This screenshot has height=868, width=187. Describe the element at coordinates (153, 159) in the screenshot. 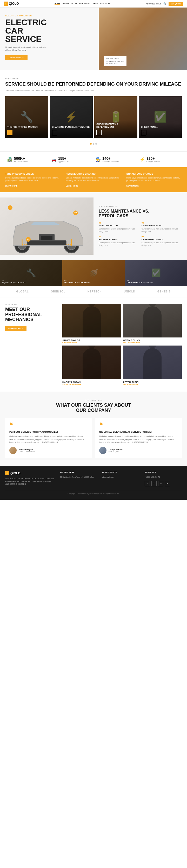

I see `stat-info-4: 320+ Charger Stations` at that location.